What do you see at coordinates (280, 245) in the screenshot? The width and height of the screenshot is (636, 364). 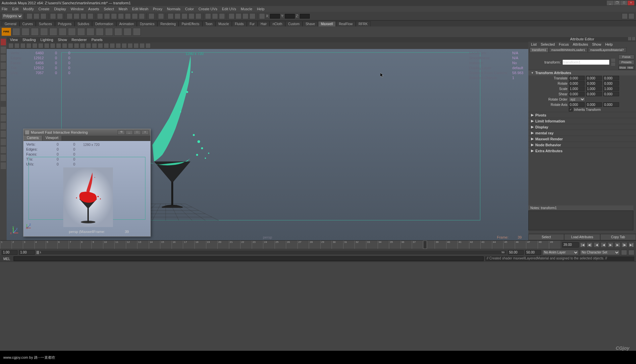 I see `time-ruler: 1234567891011121314151617181920212223242…` at bounding box center [280, 245].